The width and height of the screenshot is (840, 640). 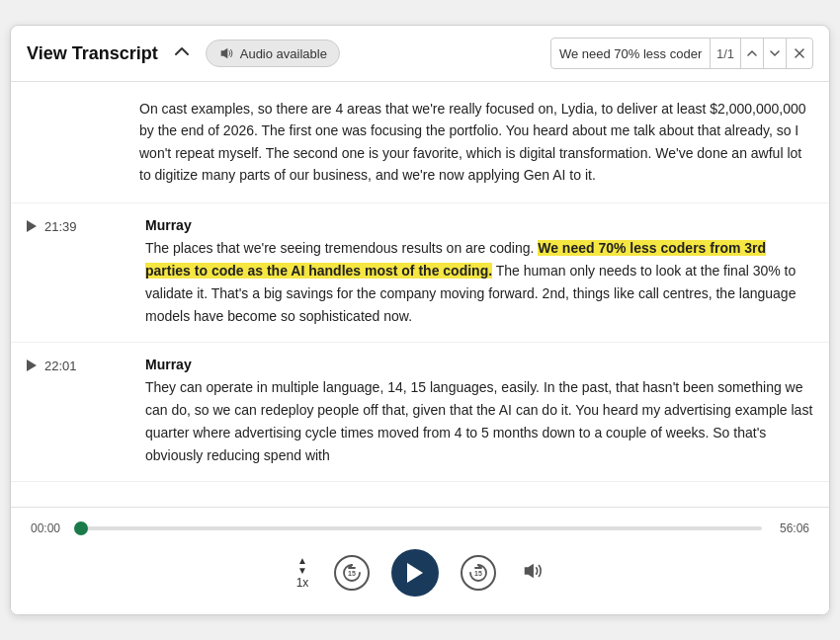 I want to click on speaker-2201: Murray, so click(x=479, y=364).